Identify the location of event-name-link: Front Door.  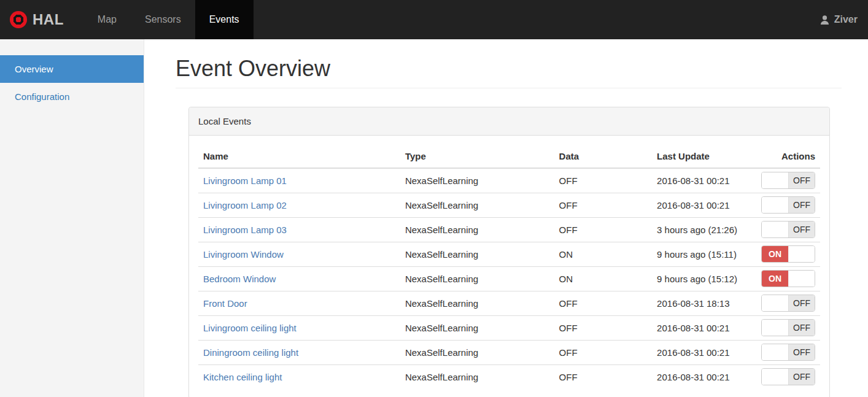
(225, 303).